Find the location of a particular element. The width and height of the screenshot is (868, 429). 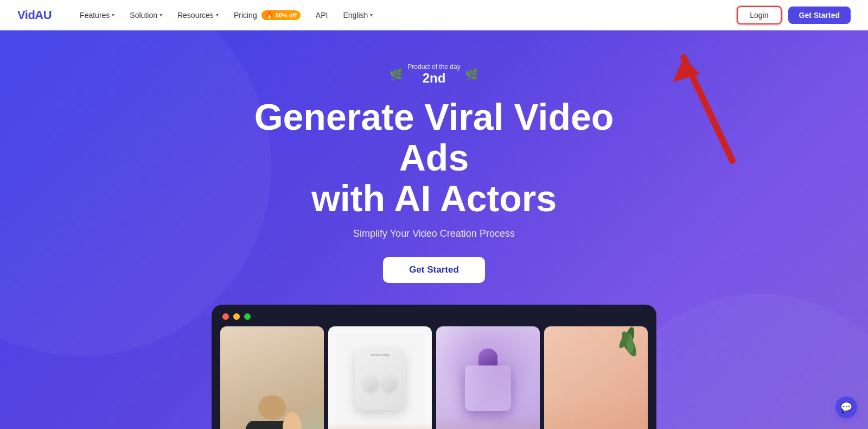

dot-red is located at coordinates (226, 317).